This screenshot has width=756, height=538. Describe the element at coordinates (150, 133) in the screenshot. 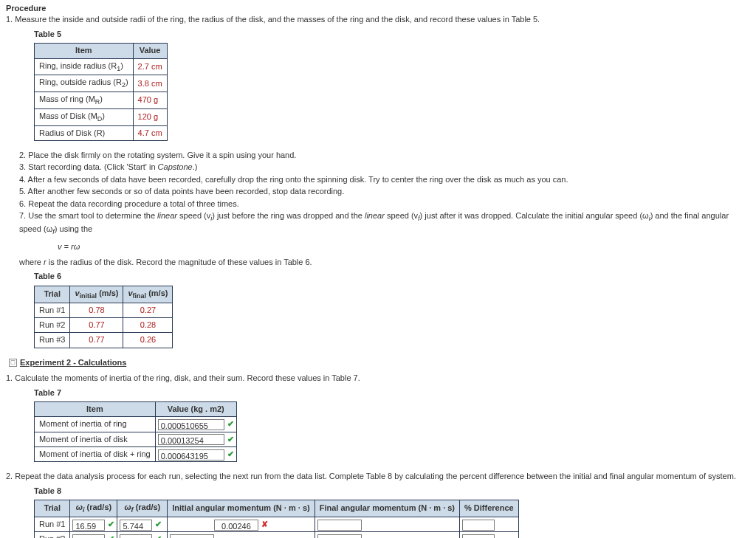

I see `t5r5-val: 4.7 cm` at that location.